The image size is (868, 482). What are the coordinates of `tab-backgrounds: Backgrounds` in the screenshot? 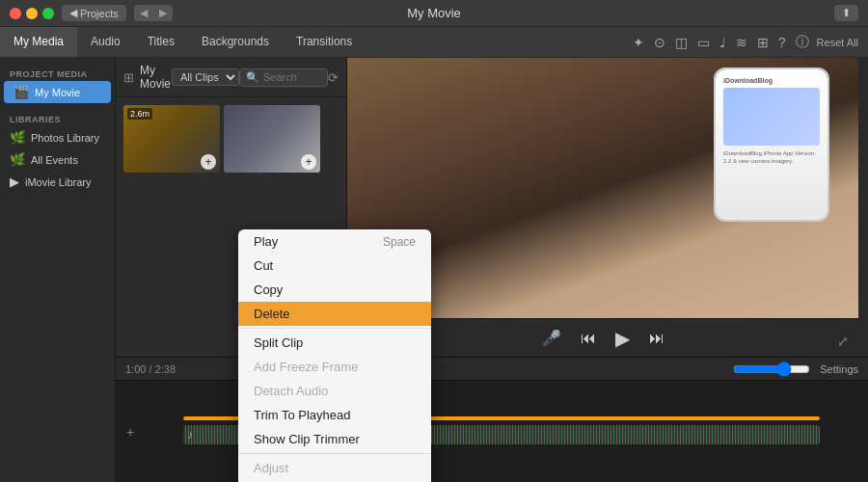 It's located at (235, 42).